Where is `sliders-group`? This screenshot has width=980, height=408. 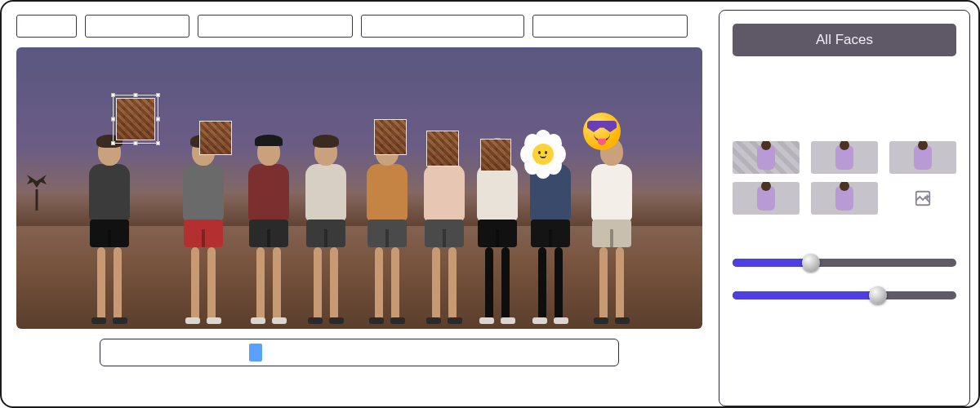
sliders-group is located at coordinates (844, 271).